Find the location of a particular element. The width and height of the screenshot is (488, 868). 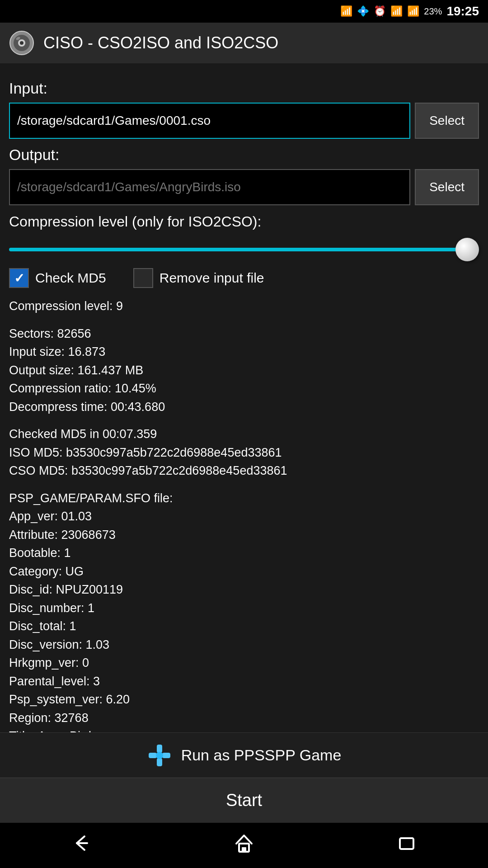

sectors-line: Sectors: 82656 is located at coordinates (244, 334).